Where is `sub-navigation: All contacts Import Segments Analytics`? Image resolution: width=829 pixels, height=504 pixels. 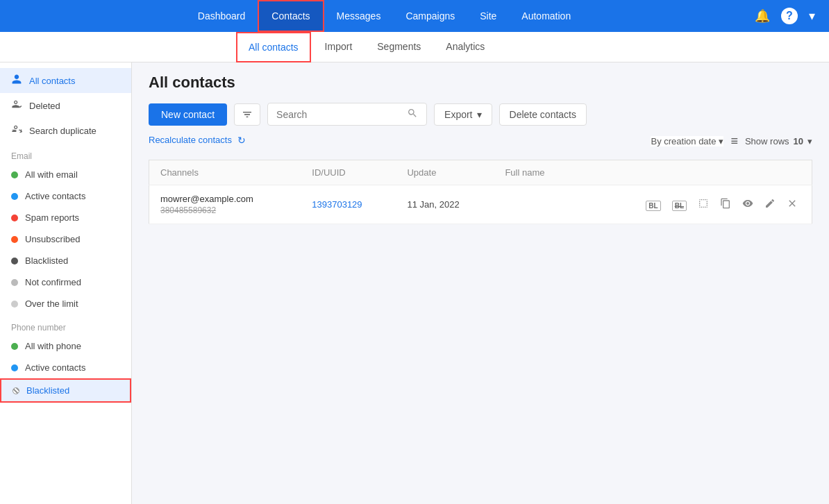
sub-navigation: All contacts Import Segments Analytics is located at coordinates (414, 47).